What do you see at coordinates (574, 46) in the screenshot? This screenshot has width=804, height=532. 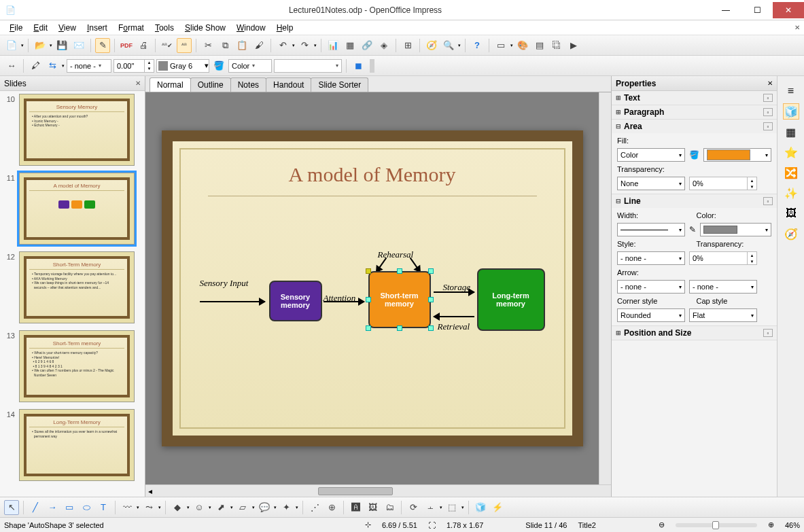 I see `slideshow-button: ▶` at bounding box center [574, 46].